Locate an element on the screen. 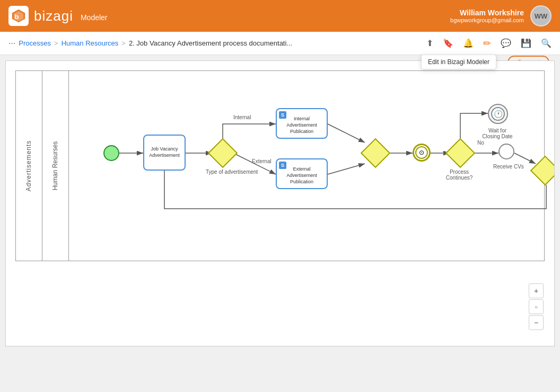 This screenshot has height=392, width=560. service-icon-external: S is located at coordinates (283, 165).